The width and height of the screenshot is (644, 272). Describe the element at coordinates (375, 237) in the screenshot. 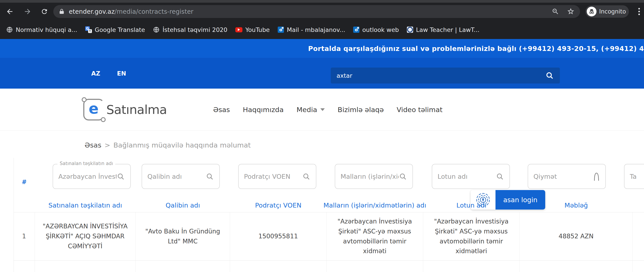

I see `cell-mallarin: "Azərbaycan İnvestisiya Şirkəti" ASC-yə …` at that location.